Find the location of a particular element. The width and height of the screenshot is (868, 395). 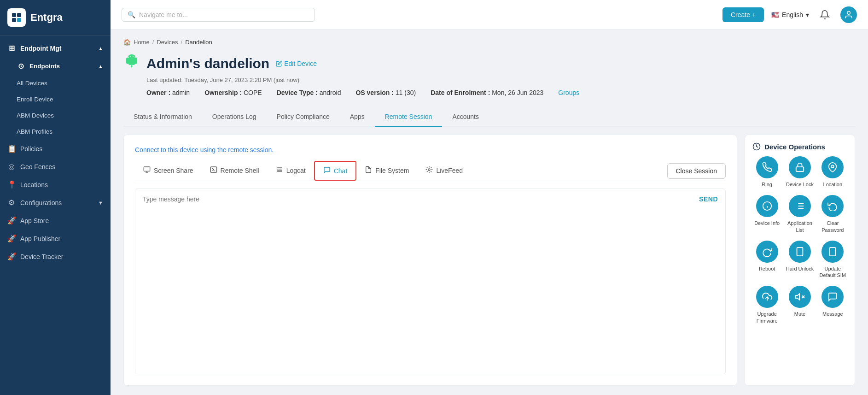

sidebar-item-endpoints: ⊙ Endpoints ▲ is located at coordinates (55, 66).